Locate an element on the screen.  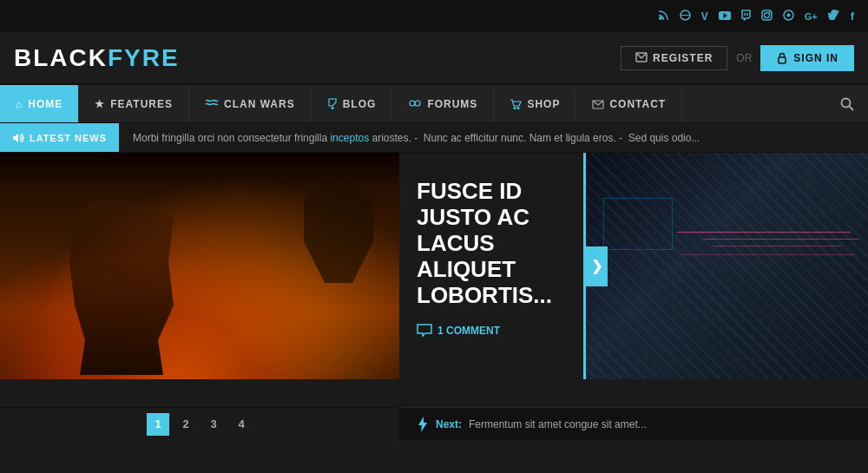
auth-area: REGISTER OR SIGN IN is located at coordinates (738, 58).